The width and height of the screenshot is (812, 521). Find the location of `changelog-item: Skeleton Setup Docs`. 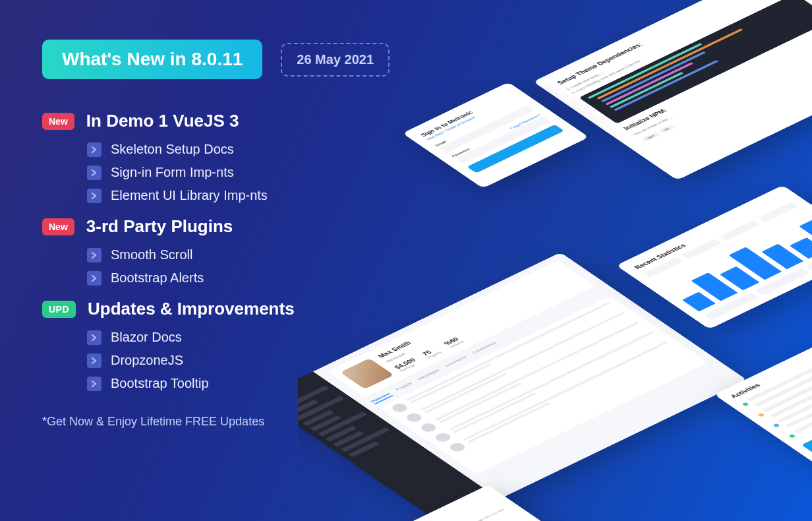

changelog-item: Skeleton Setup Docs is located at coordinates (239, 149).